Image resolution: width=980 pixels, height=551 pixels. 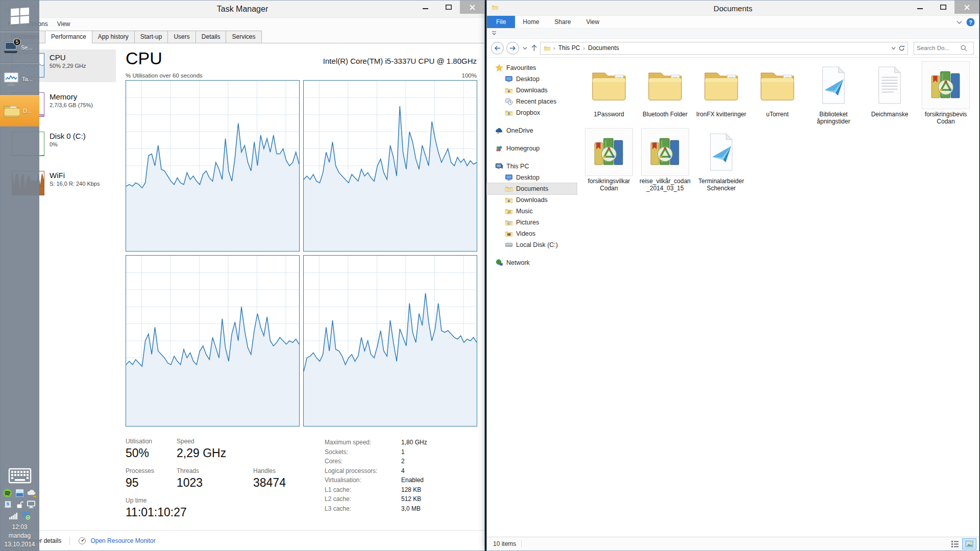 I want to click on address-dropdown-icon, so click(x=893, y=48).